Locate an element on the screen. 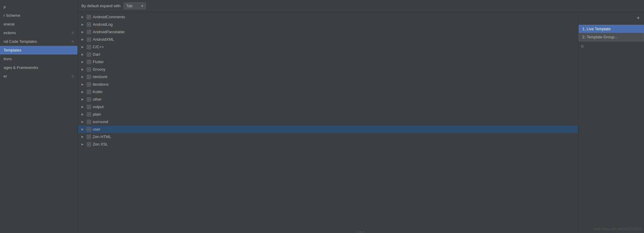  template-row: ▶✓other is located at coordinates (328, 99).